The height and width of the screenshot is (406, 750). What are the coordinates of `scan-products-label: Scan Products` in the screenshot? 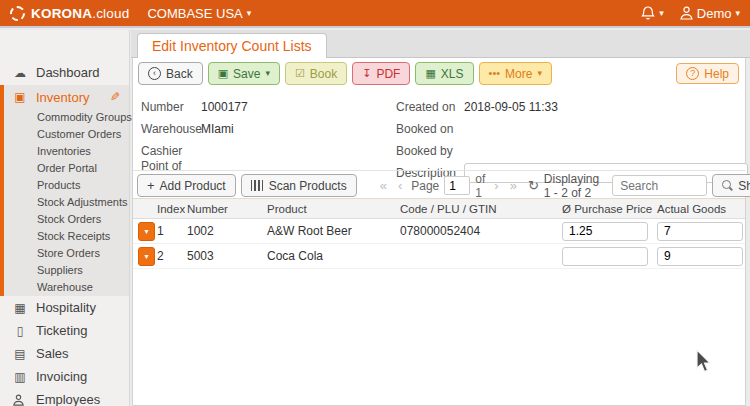 It's located at (308, 186).